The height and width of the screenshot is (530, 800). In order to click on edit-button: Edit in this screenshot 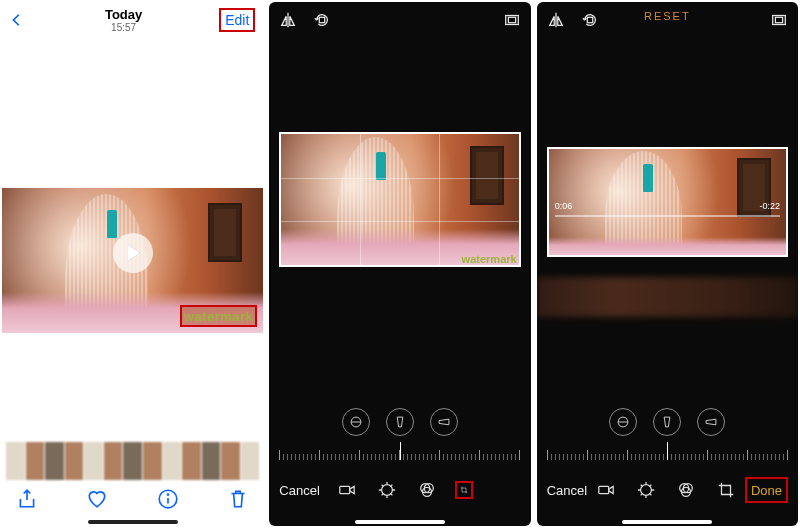, I will do `click(237, 20)`.